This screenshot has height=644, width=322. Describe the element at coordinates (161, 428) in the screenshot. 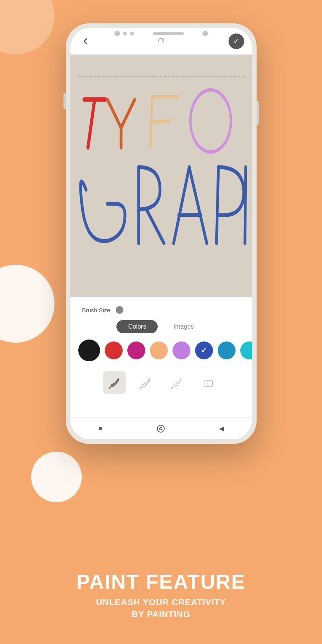

I see `nav-bar: ■ ◀` at that location.